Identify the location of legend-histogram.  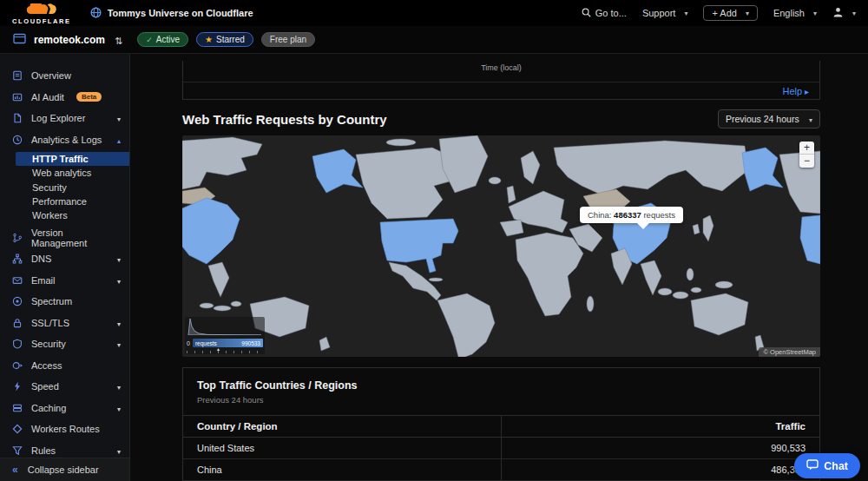
(225, 326).